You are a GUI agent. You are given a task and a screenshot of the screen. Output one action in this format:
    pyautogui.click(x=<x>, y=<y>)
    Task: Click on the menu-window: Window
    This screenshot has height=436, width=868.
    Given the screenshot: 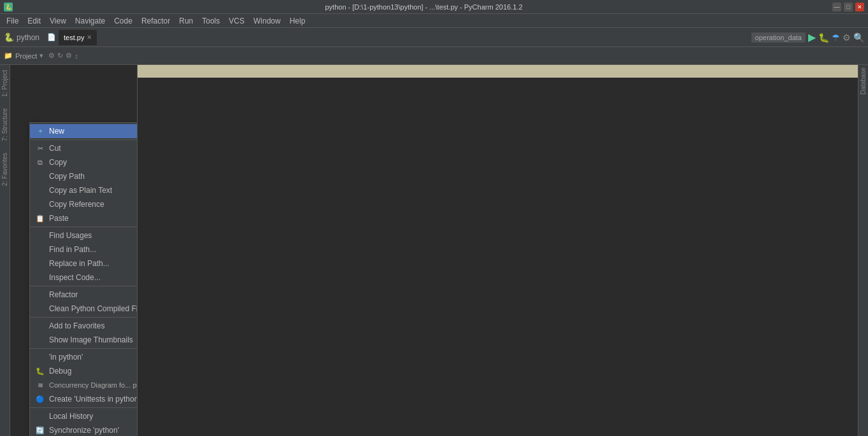 What is the action you would take?
    pyautogui.click(x=267, y=21)
    